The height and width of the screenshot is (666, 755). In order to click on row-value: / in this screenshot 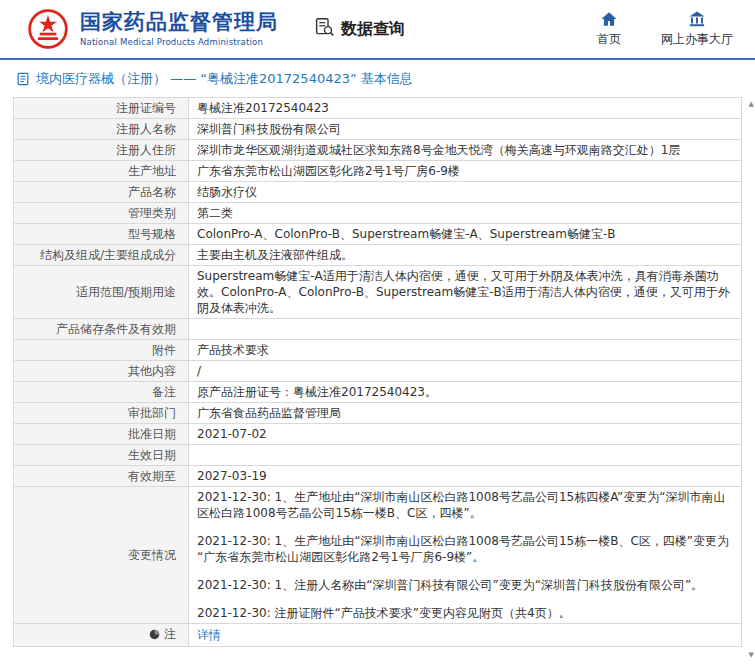, I will do `click(466, 372)`.